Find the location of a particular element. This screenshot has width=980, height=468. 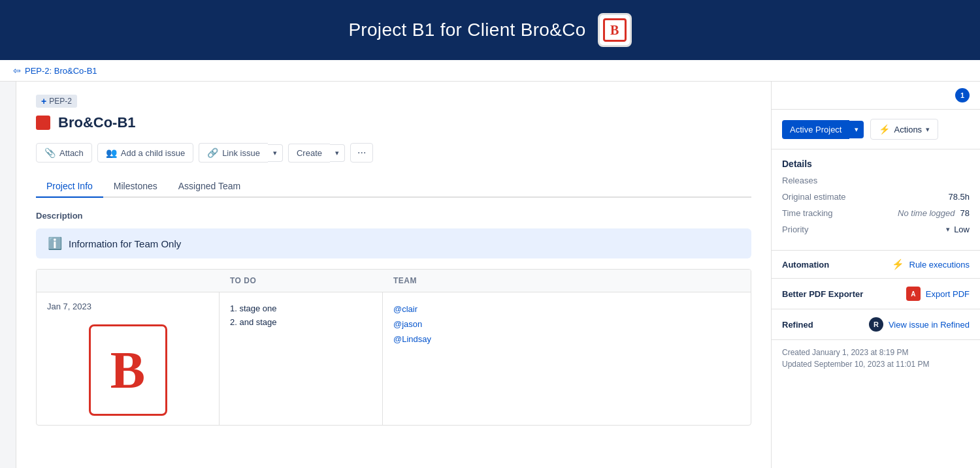

dates-section: Created January 1, 2023 at 8:19 PM Updat… is located at coordinates (875, 360).